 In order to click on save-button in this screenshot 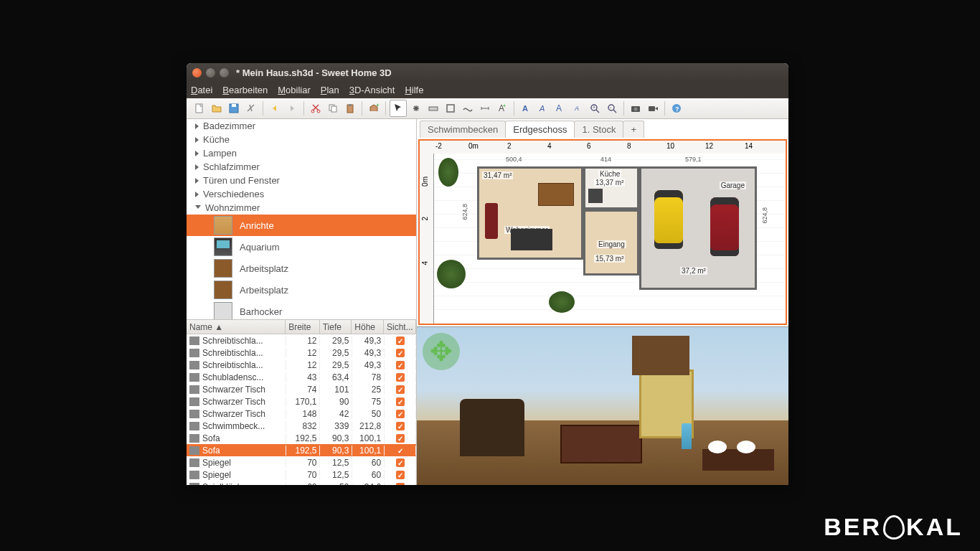, I will do `click(234, 108)`.